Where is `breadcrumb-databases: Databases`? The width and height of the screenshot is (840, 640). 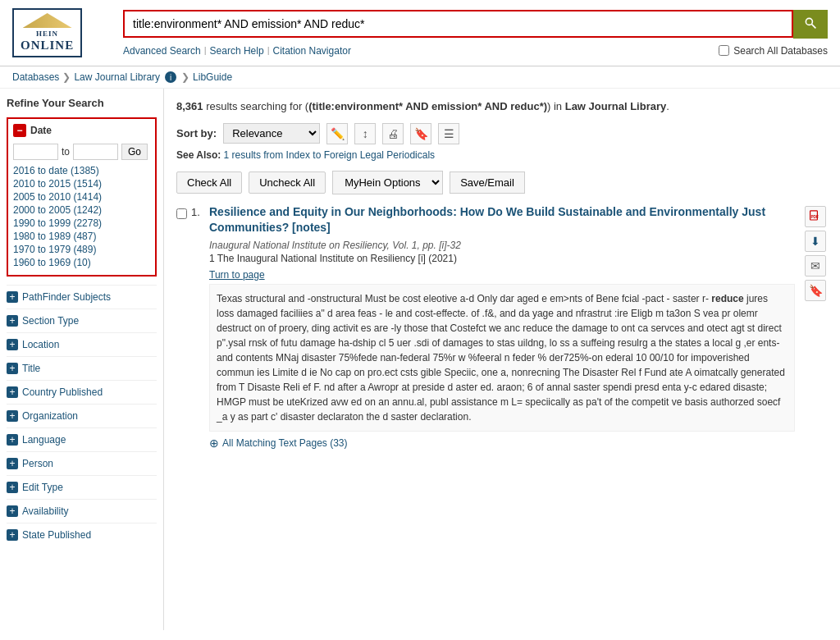 breadcrumb-databases: Databases is located at coordinates (36, 77).